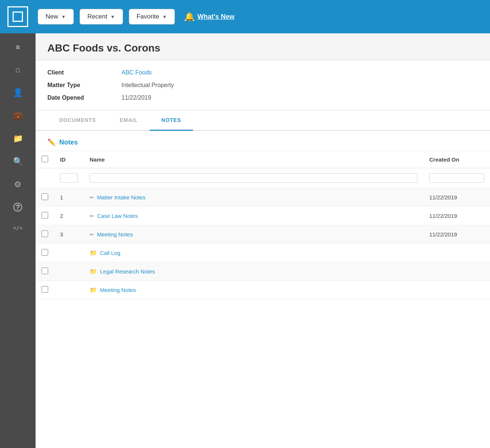 This screenshot has width=490, height=448. Describe the element at coordinates (18, 207) in the screenshot. I see `sidebar-item-help: ?` at that location.